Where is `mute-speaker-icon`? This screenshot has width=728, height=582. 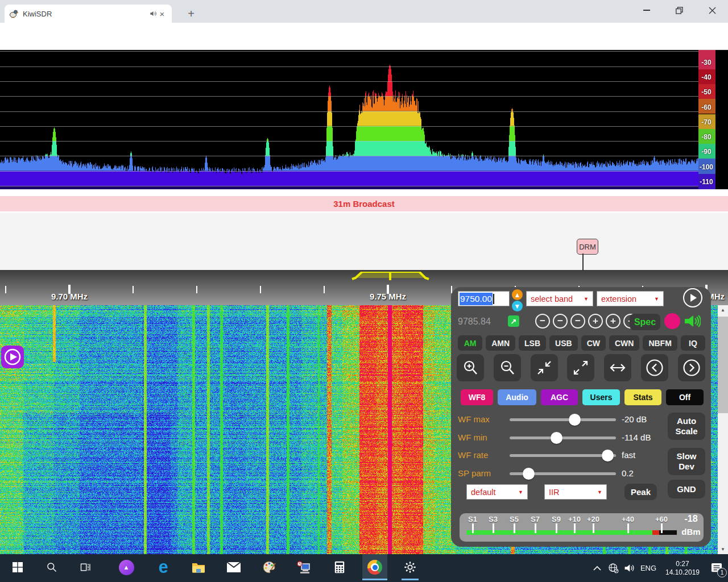
mute-speaker-icon is located at coordinates (692, 321).